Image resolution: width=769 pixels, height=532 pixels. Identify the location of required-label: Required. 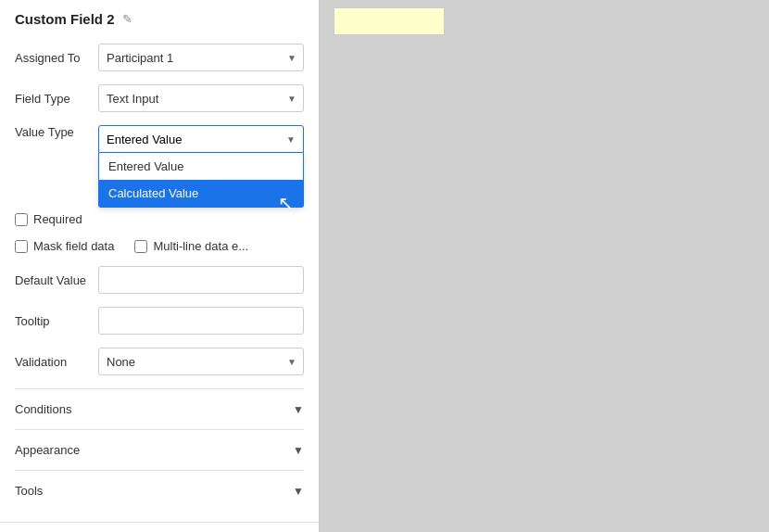
(57, 219).